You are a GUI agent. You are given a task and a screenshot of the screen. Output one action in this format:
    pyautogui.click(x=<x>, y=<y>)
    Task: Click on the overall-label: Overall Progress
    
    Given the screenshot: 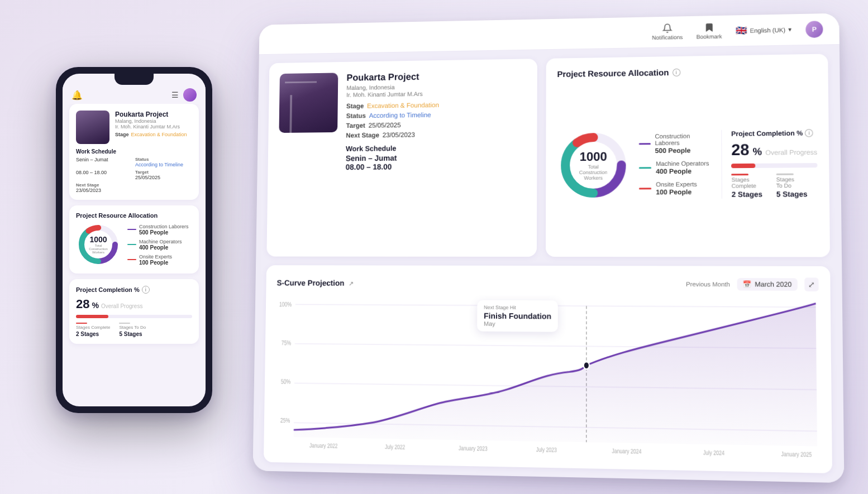 What is the action you would take?
    pyautogui.click(x=791, y=152)
    